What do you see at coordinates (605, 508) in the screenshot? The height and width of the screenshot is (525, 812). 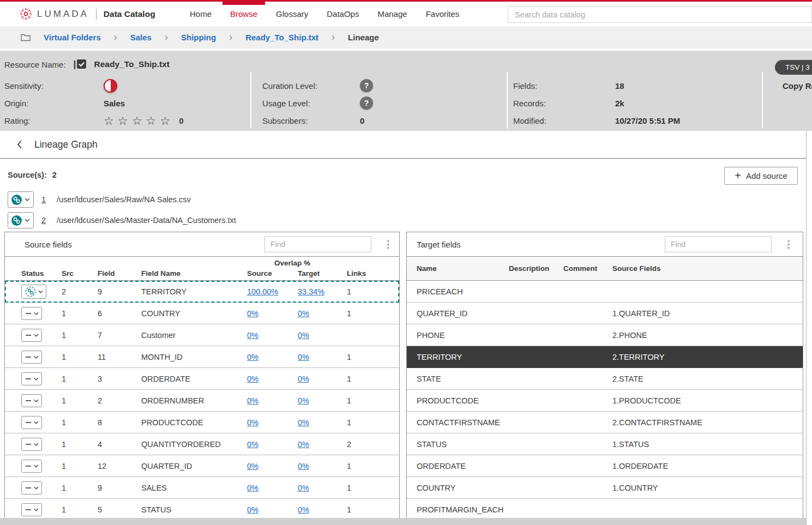 I see `table-row: PROFITMARGIN_EACH` at bounding box center [605, 508].